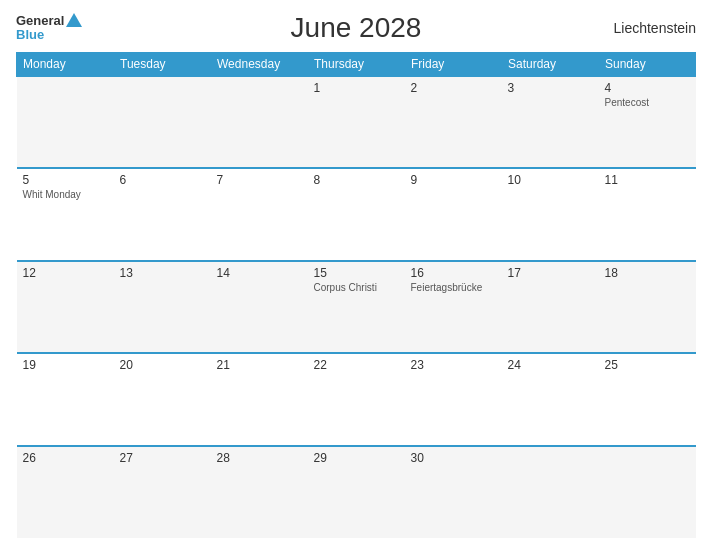  I want to click on day-cell: 22, so click(356, 399).